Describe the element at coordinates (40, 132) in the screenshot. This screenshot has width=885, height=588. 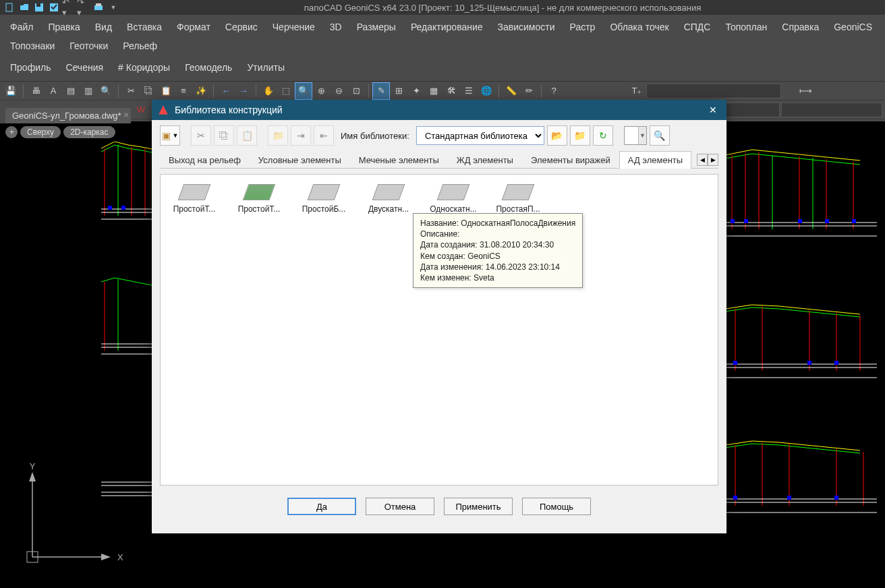
I see `view-badge-top: Сверху` at that location.